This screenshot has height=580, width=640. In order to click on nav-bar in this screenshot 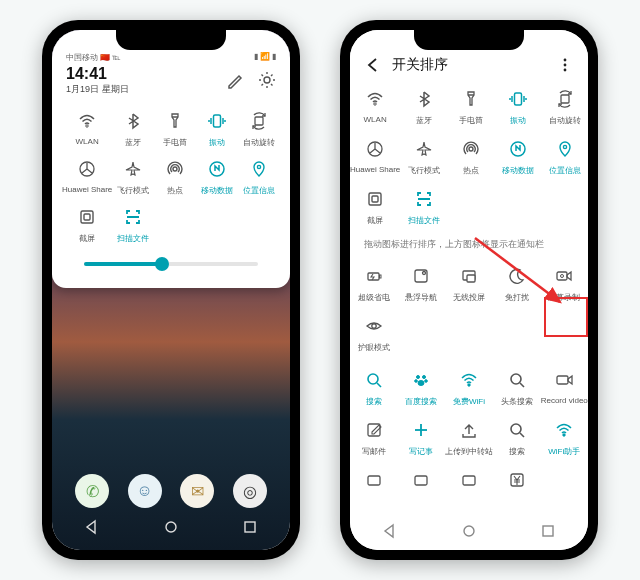, I will do `click(171, 527)`.